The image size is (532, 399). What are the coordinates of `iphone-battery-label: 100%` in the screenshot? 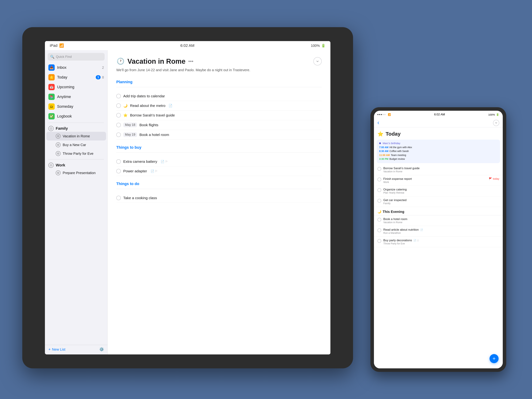 It's located at (492, 114).